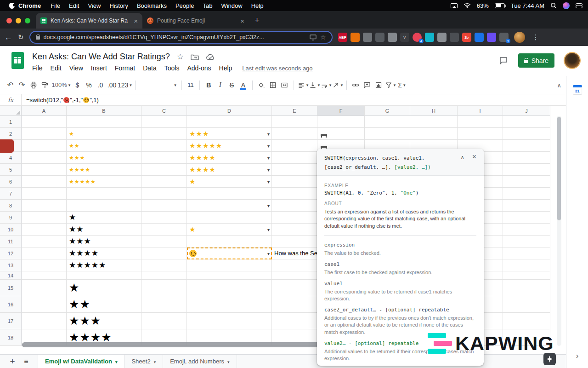 The height and width of the screenshot is (368, 588). I want to click on sheets-menu-item: View, so click(76, 68).